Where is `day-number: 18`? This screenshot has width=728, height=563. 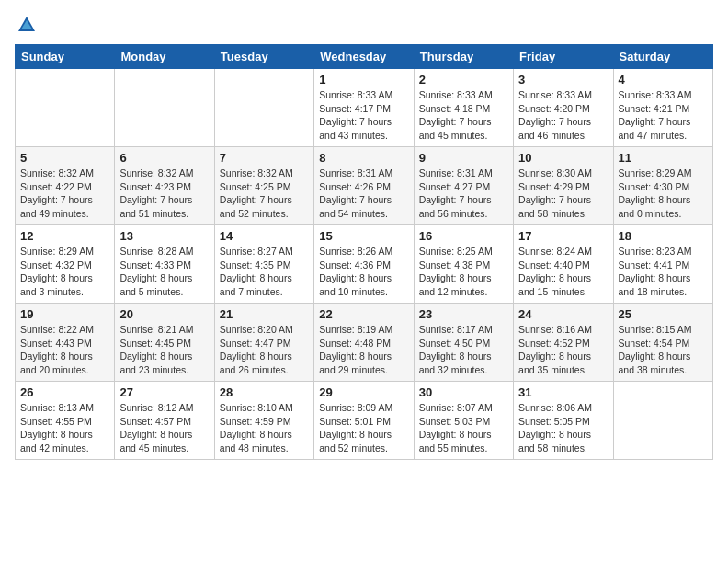 day-number: 18 is located at coordinates (664, 236).